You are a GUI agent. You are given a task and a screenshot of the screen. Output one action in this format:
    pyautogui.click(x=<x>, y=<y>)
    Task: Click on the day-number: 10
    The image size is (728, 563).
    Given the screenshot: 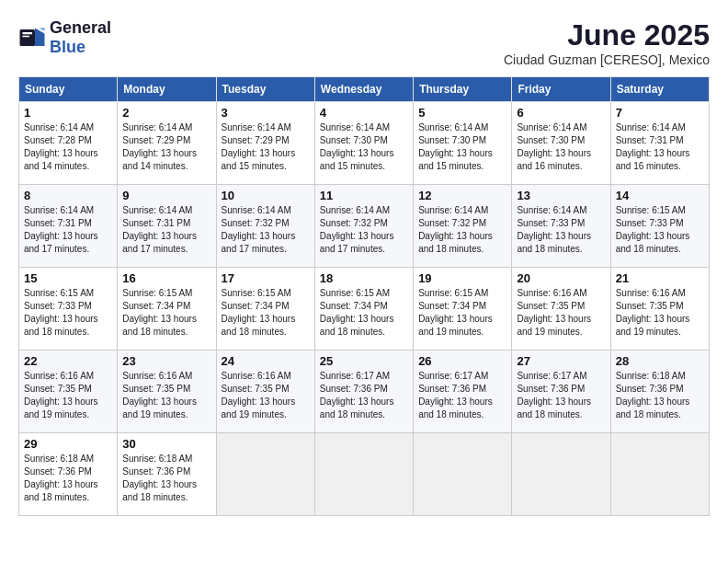 What is the action you would take?
    pyautogui.click(x=266, y=195)
    